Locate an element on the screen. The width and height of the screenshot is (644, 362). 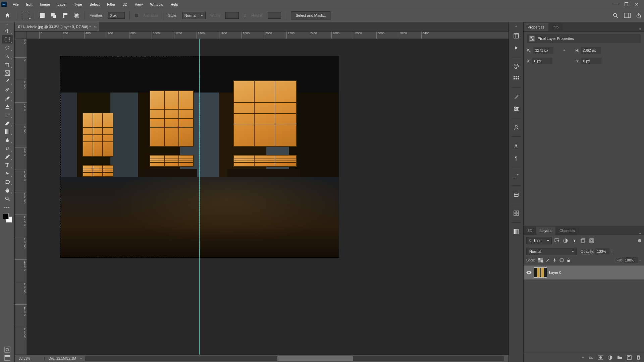
shape-tool is located at coordinates (7, 182).